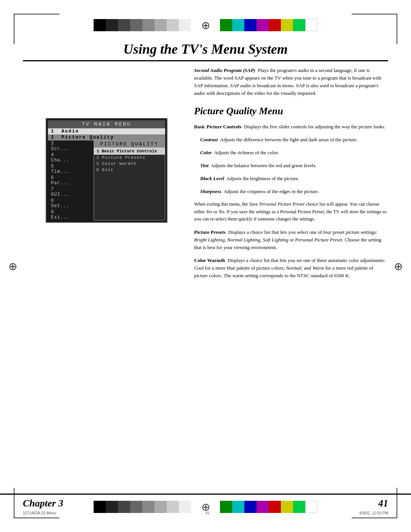  I want to click on page-title: Using the TV's Menu System, so click(206, 51).